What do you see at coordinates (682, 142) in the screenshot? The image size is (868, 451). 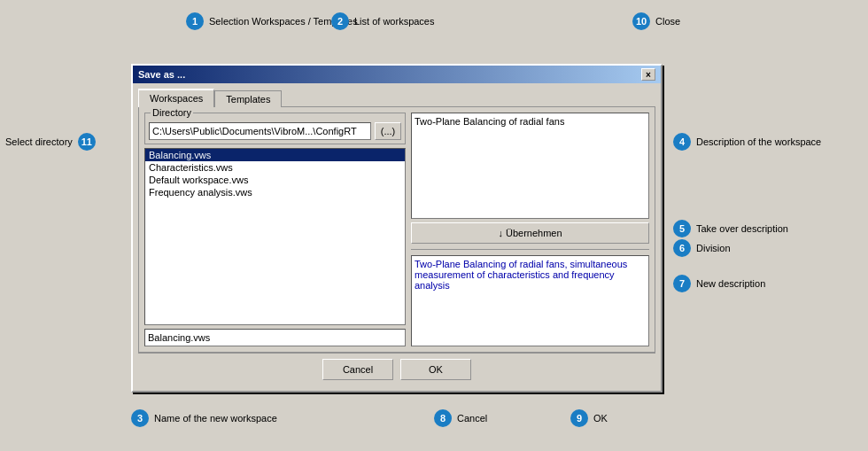 I see `bubble-4: 4` at bounding box center [682, 142].